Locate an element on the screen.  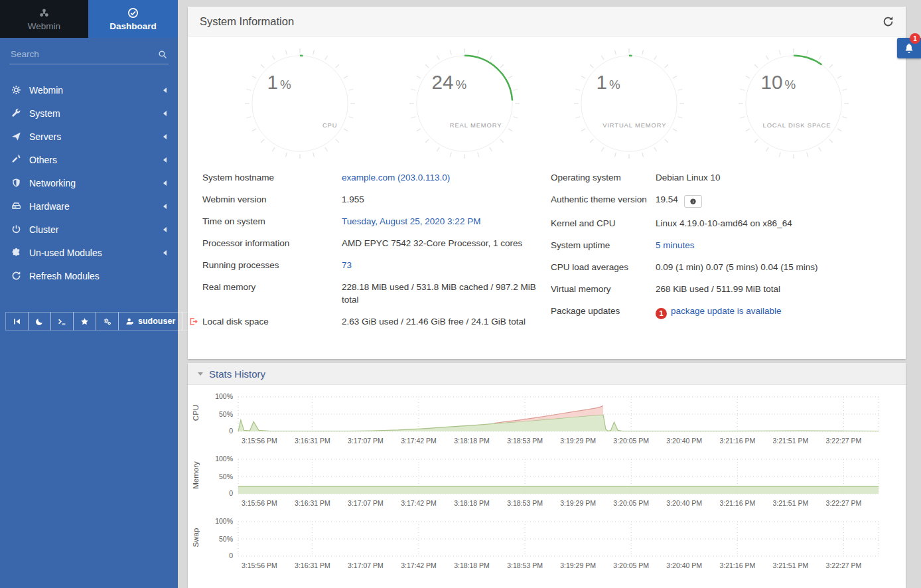
tab-dashboard: Dashboard is located at coordinates (133, 19).